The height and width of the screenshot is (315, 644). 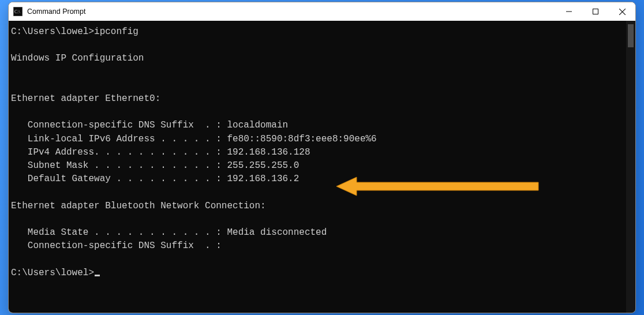 I want to click on scrollbar, so click(x=631, y=167).